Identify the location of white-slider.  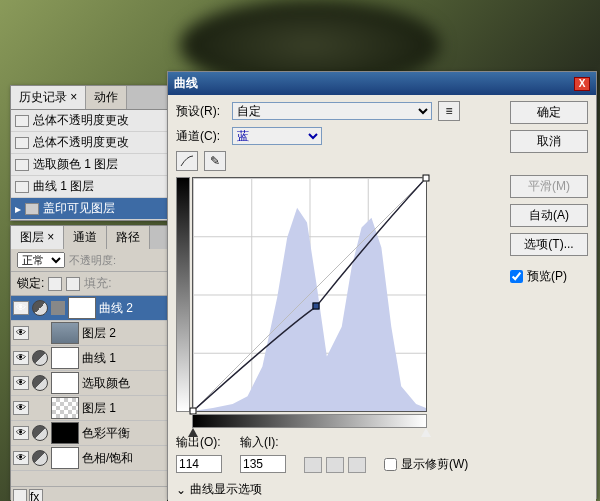
(426, 432).